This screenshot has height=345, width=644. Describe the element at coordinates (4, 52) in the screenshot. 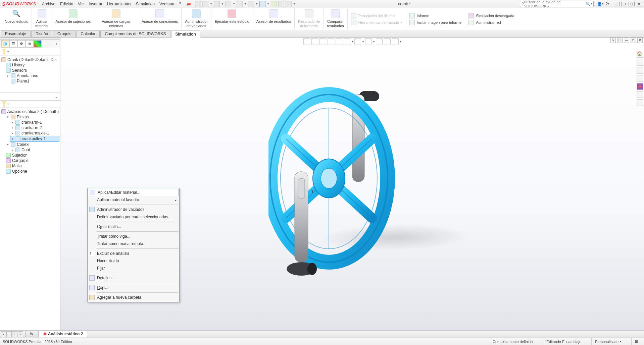

I see `filter-icon` at that location.